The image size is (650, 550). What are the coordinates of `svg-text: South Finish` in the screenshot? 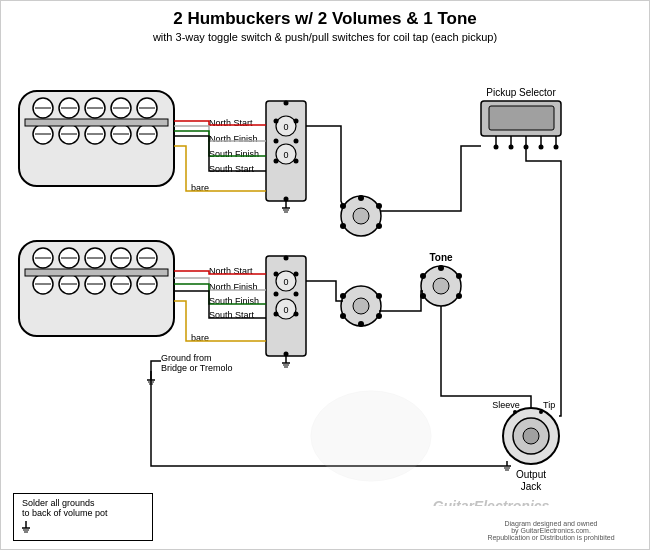 It's located at (234, 154).